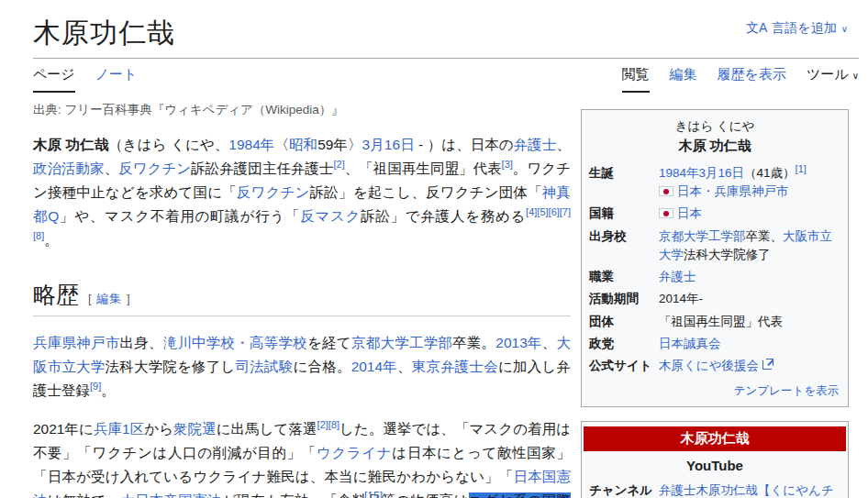  What do you see at coordinates (443, 216) in the screenshot?
I see `text: 訴訟」で弁護人を務める` at bounding box center [443, 216].